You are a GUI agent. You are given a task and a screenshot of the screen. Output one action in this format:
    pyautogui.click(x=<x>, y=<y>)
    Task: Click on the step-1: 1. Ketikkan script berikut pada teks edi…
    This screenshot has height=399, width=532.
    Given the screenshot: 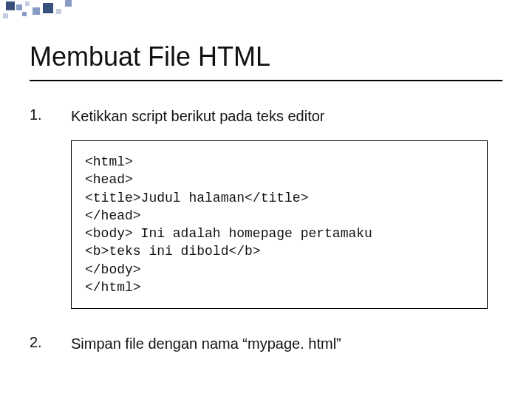 What is the action you would take?
    pyautogui.click(x=266, y=116)
    